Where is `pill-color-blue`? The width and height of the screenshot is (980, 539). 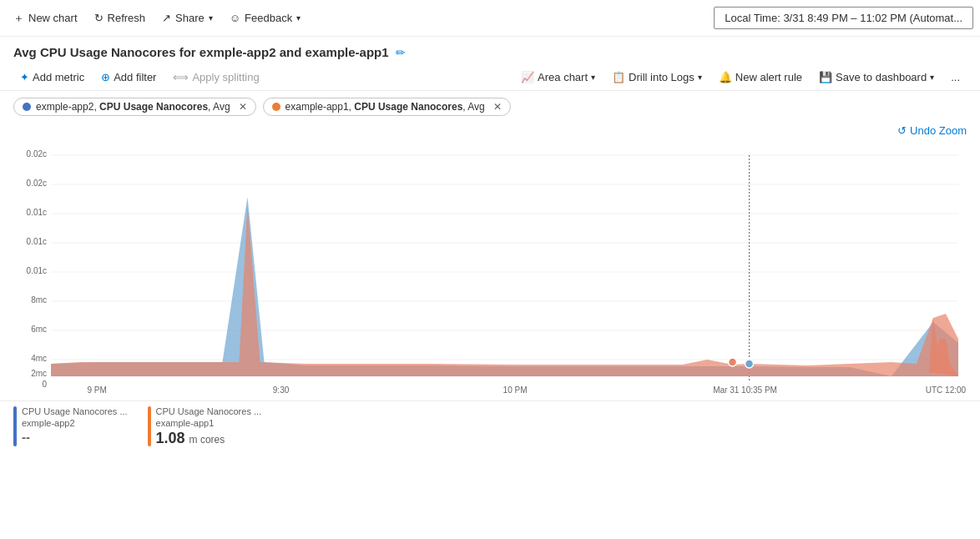 pill-color-blue is located at coordinates (27, 107).